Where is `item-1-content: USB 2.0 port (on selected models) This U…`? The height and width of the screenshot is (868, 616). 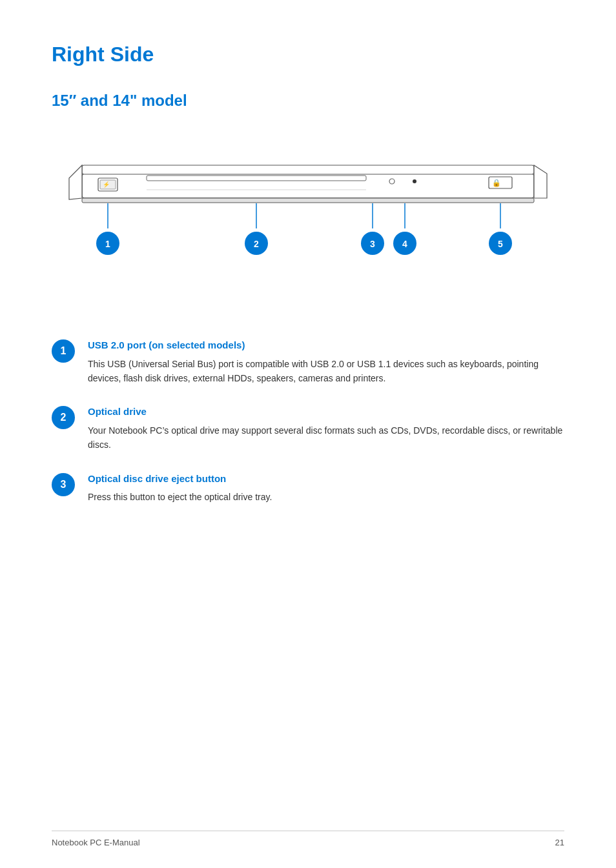
item-1-content: USB 2.0 port (on selected models) This U… is located at coordinates (326, 361).